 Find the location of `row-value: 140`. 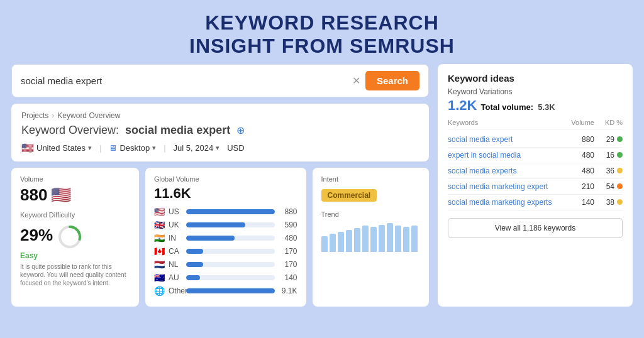

row-value: 140 is located at coordinates (288, 278).